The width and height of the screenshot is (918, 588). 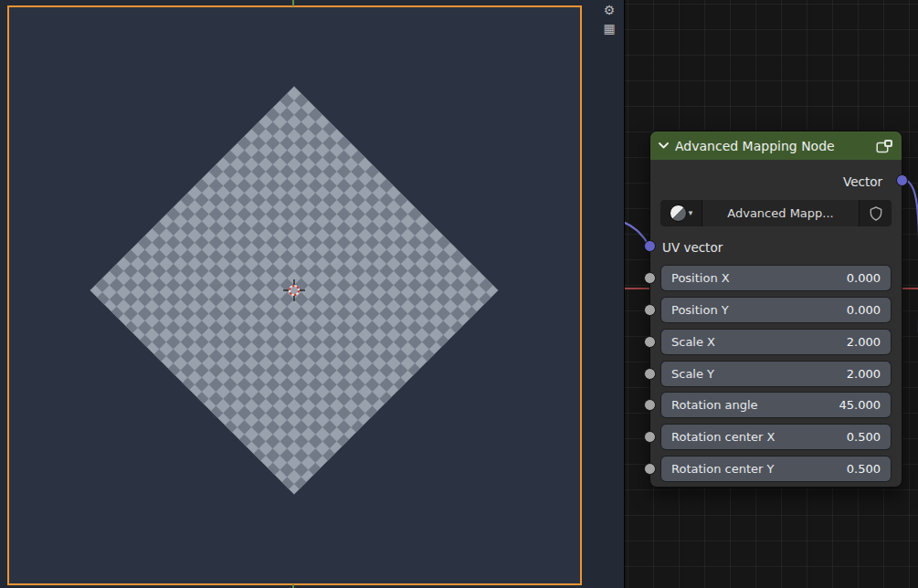 What do you see at coordinates (780, 214) in the screenshot?
I see `nodetree-name-text: Advanced Mapp...` at bounding box center [780, 214].